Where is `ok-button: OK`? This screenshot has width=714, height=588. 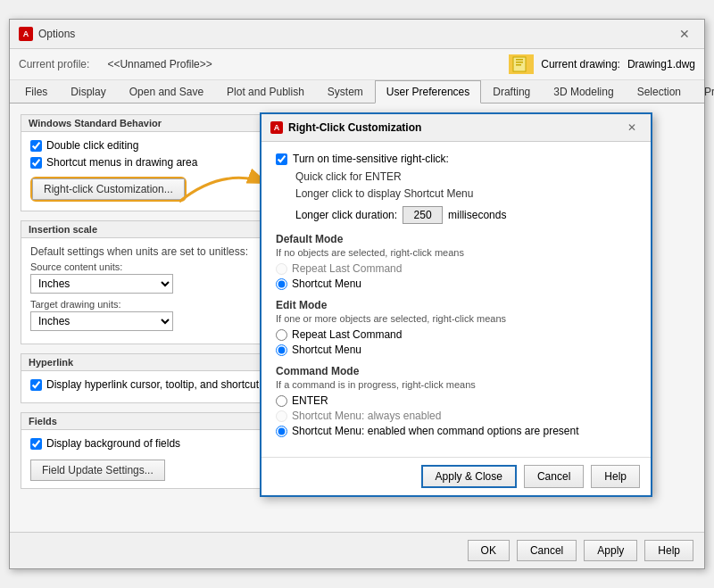
ok-button: OK is located at coordinates (489, 551).